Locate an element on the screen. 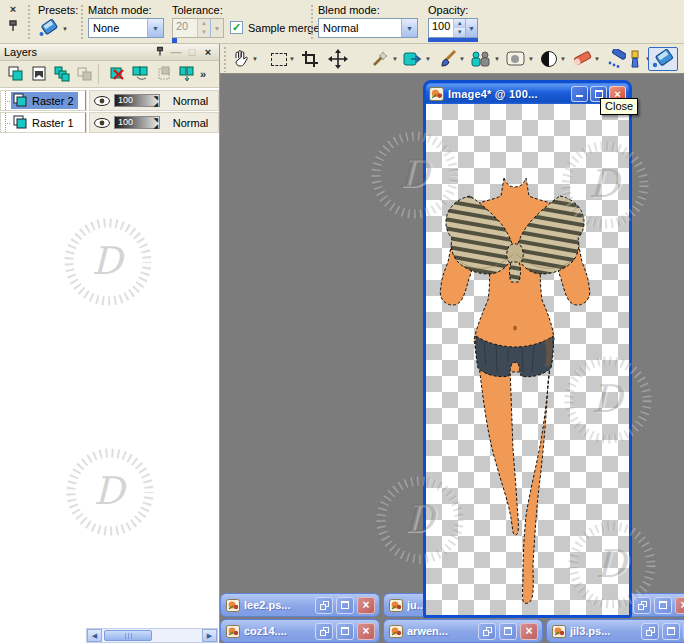 This screenshot has height=643, width=684. duplicate-layer-button is located at coordinates (62, 74).